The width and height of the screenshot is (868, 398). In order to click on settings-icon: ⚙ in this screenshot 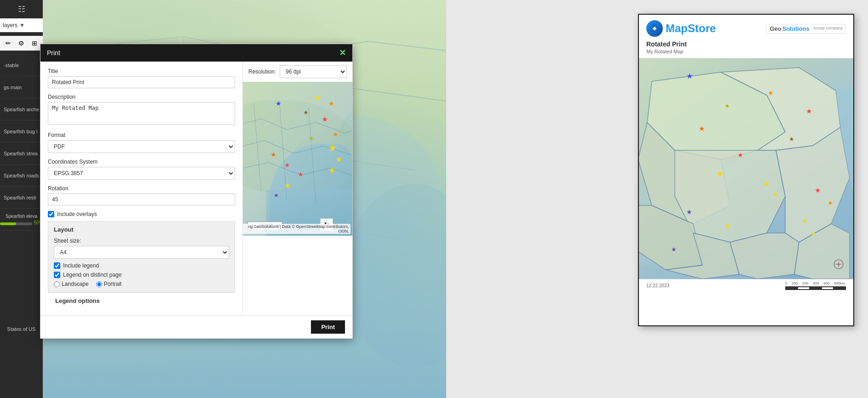, I will do `click(21, 43)`.